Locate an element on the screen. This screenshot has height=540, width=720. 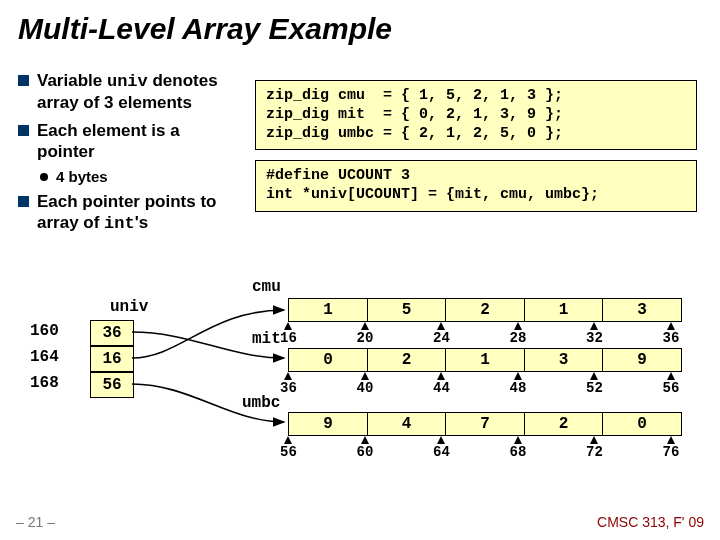
course-footer: CMSC 313, F' 09 is located at coordinates (650, 522).